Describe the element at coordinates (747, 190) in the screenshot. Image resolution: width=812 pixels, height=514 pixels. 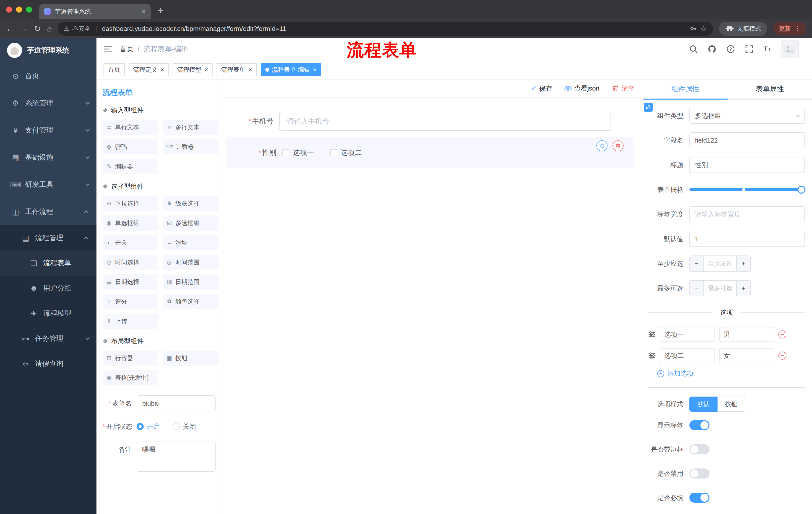
I see `grid-slider` at that location.